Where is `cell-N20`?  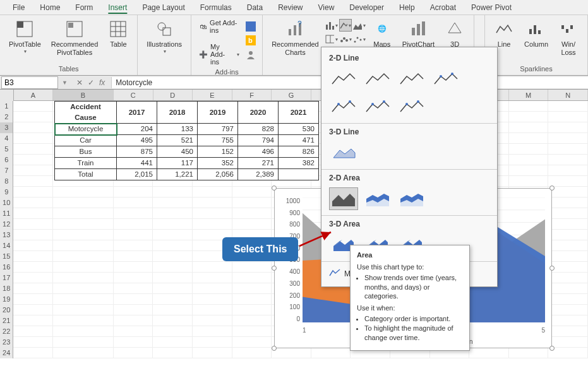 cell-N20 is located at coordinates (568, 310).